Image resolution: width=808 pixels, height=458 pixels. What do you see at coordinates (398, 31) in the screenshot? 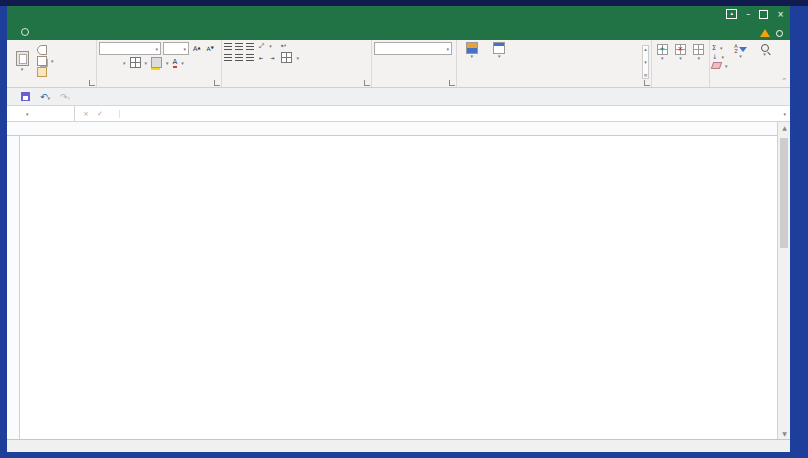
I see `ribbon-tab-row` at bounding box center [398, 31].